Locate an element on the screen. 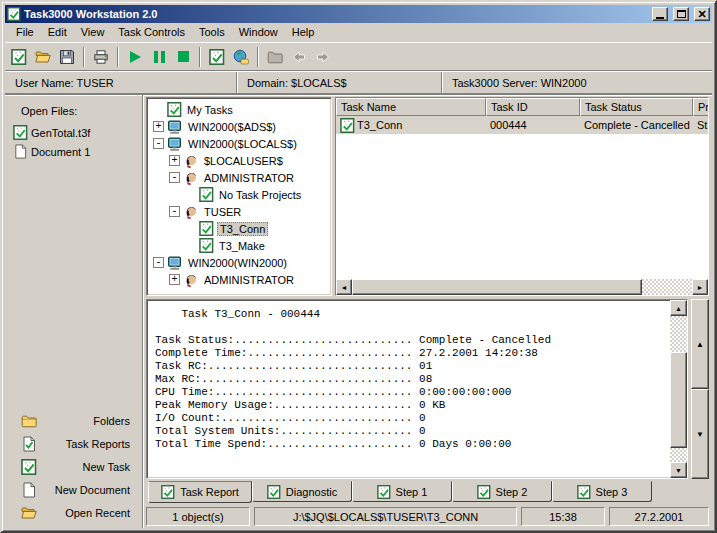  scroll-up-icon: ▲ is located at coordinates (678, 308).